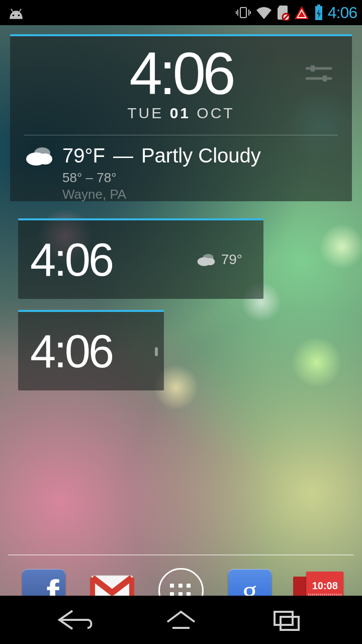  Describe the element at coordinates (75, 620) in the screenshot. I see `back-button` at that location.